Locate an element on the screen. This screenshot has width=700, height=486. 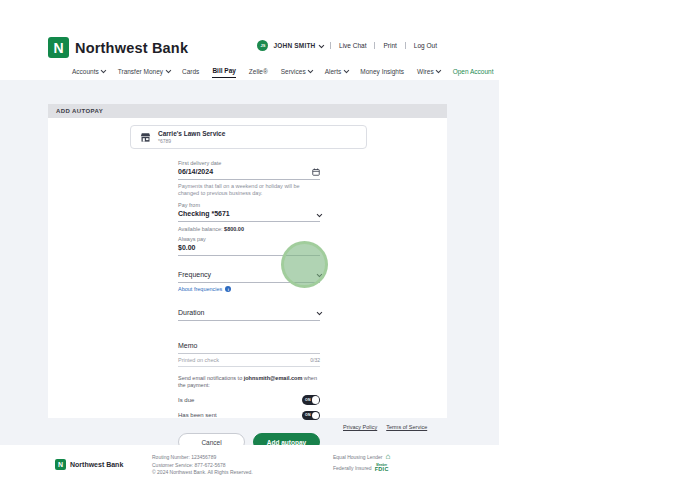
equal-housing-label: Equal Housing Lender is located at coordinates (358, 457).